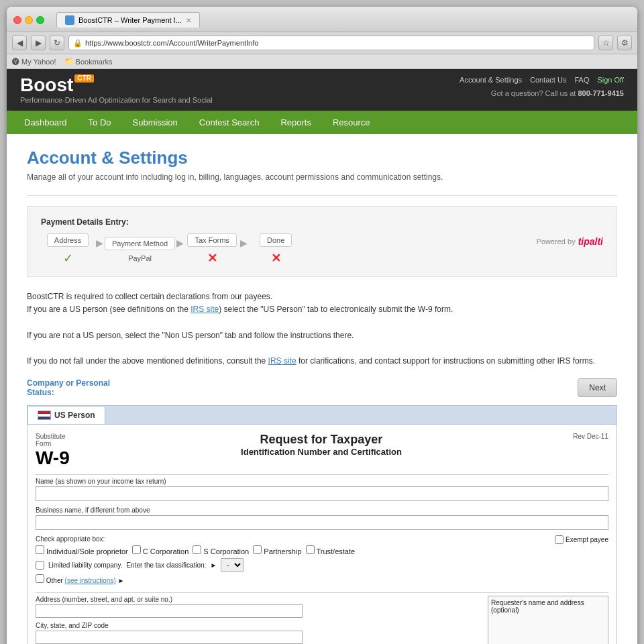 The image size is (644, 644). What do you see at coordinates (534, 93) in the screenshot?
I see `phone-label: Got a question? Call us at` at bounding box center [534, 93].